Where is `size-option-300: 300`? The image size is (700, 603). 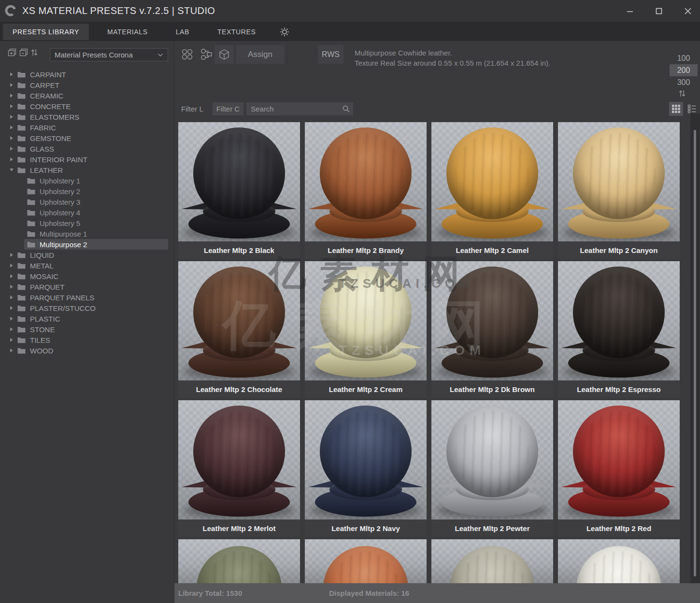 size-option-300: 300 is located at coordinates (684, 82).